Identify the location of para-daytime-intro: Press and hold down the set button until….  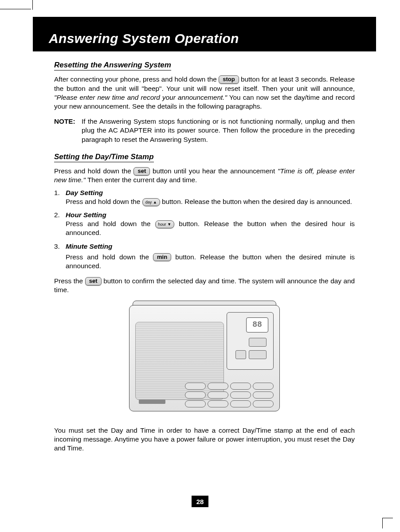
(204, 176).